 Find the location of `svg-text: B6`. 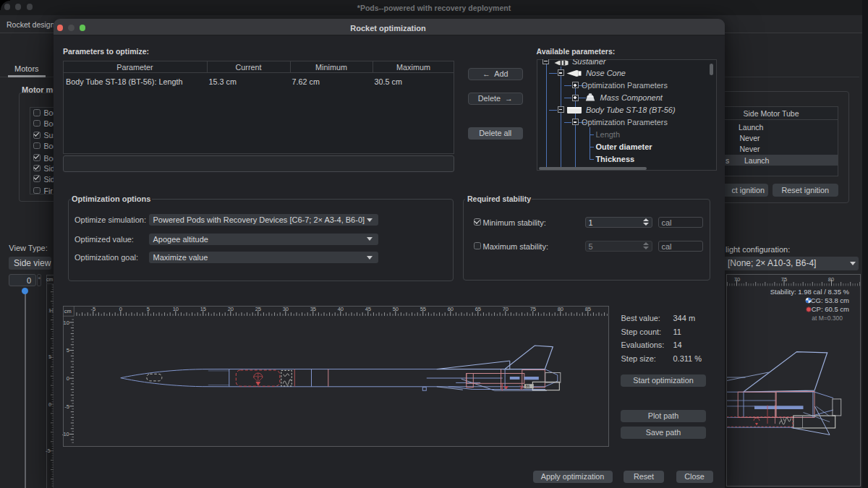

svg-text: B6 is located at coordinates (528, 386).